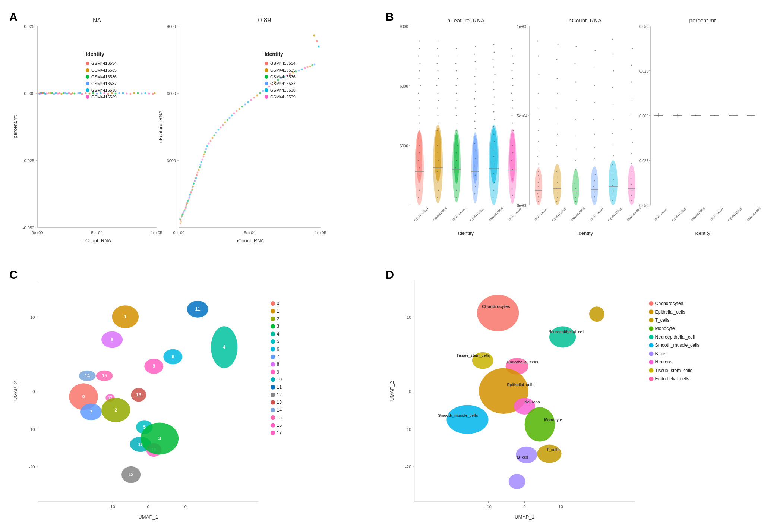 The width and height of the screenshot is (764, 532). What do you see at coordinates (116, 410) in the screenshot?
I see `svg-text: 2` at bounding box center [116, 410].